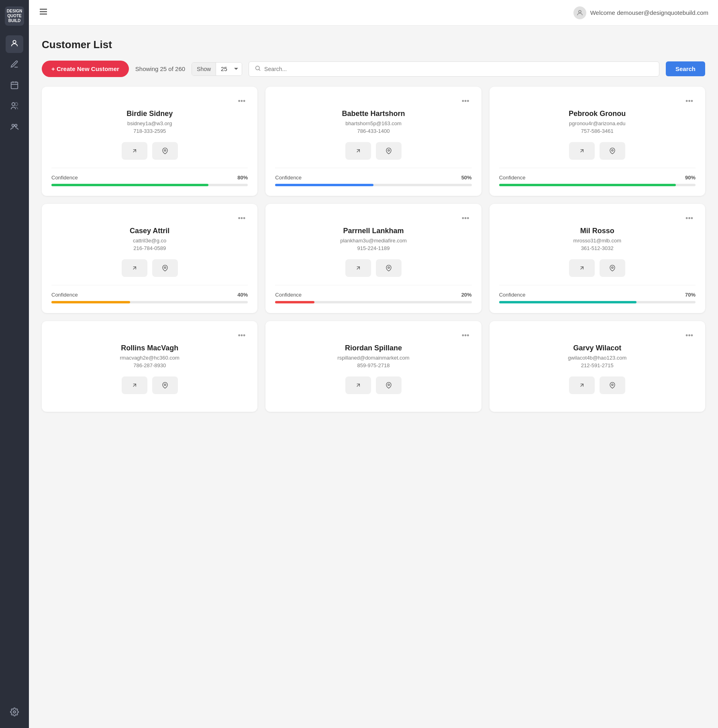 This screenshot has height=728, width=718. What do you see at coordinates (598, 348) in the screenshot?
I see `customer-name: Garvy Wilacot` at bounding box center [598, 348].